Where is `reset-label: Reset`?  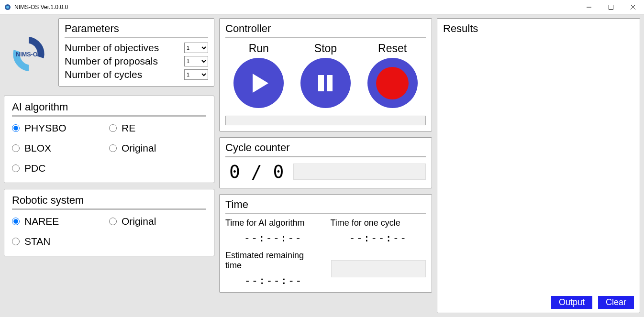 reset-label: Reset is located at coordinates (392, 49).